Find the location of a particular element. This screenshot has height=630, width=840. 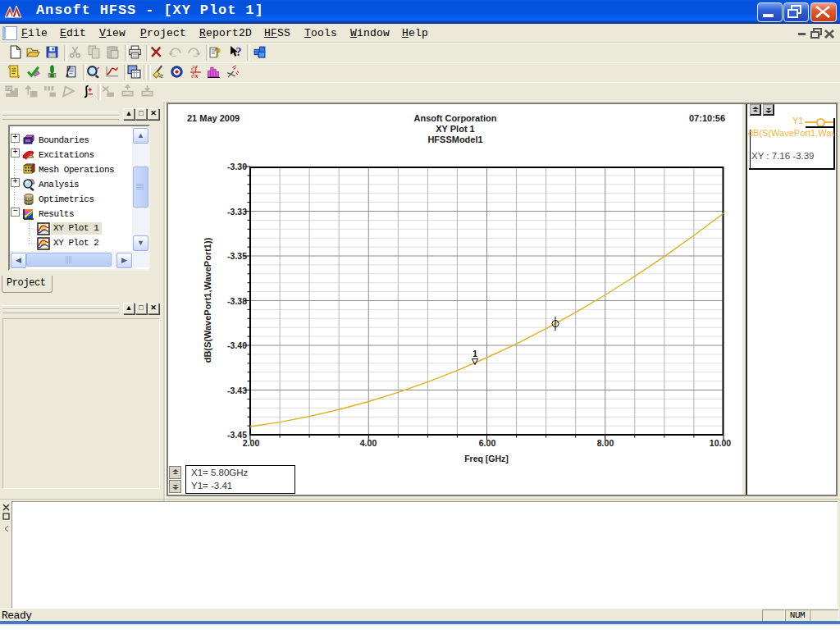

svg-text: dB(S(WavePort1,WavePort1)) is located at coordinates (208, 300).